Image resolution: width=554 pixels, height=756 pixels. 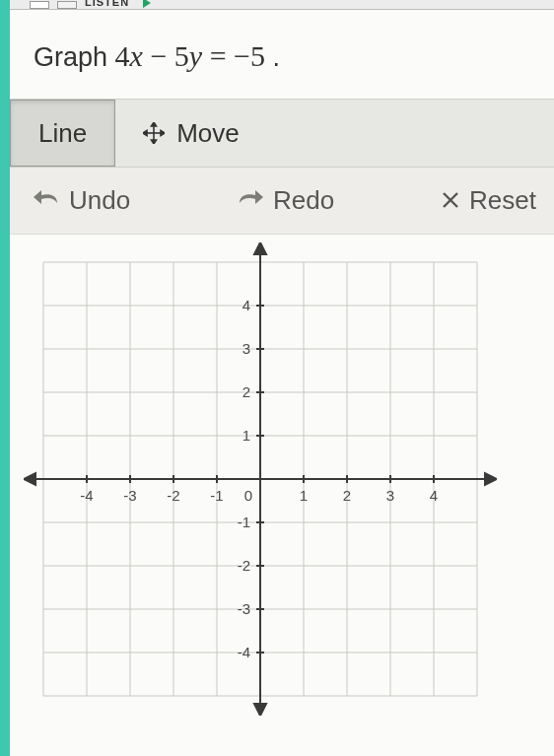 I want to click on edit-action-row: Undo Redo Reset, so click(x=282, y=201).